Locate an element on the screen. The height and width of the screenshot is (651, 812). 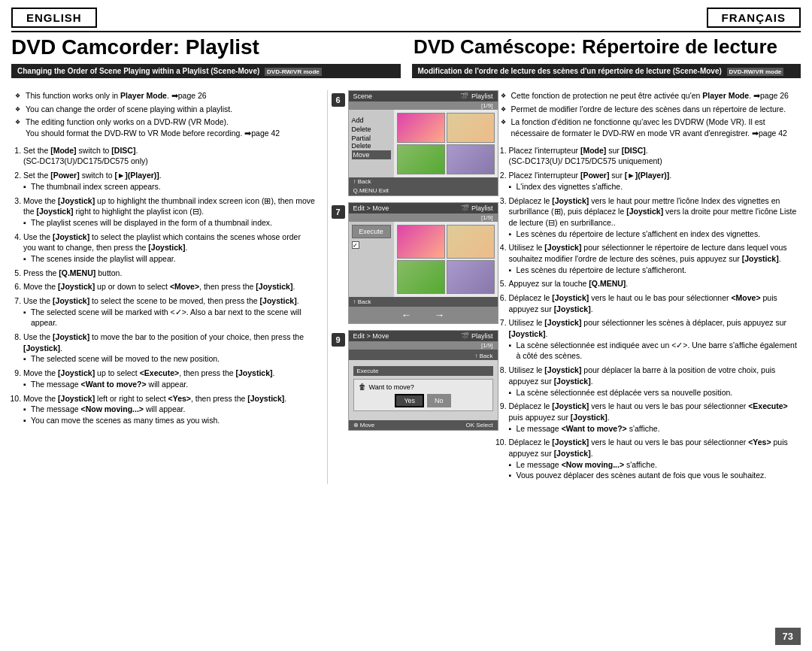
checkbox-item: ✓ is located at coordinates (371, 245).